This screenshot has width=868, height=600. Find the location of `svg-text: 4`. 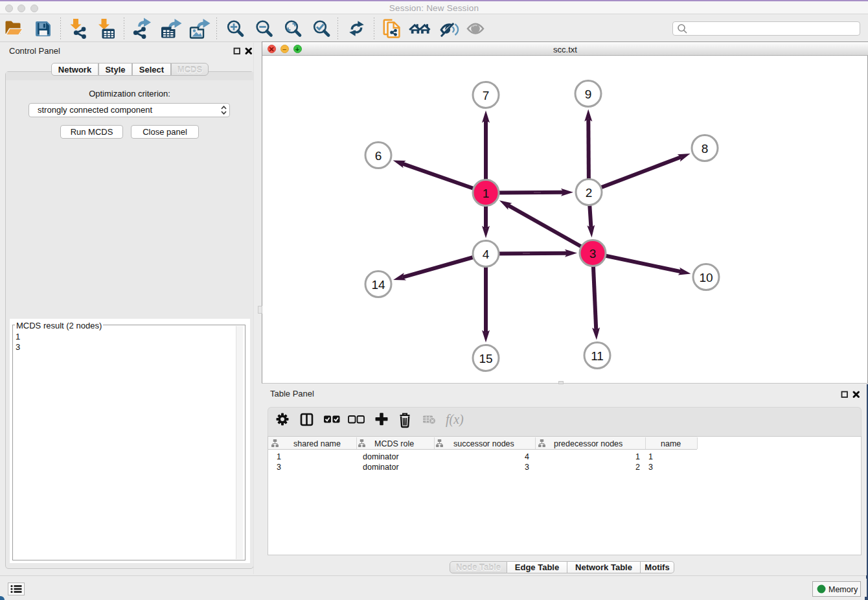

svg-text: 4 is located at coordinates (486, 254).